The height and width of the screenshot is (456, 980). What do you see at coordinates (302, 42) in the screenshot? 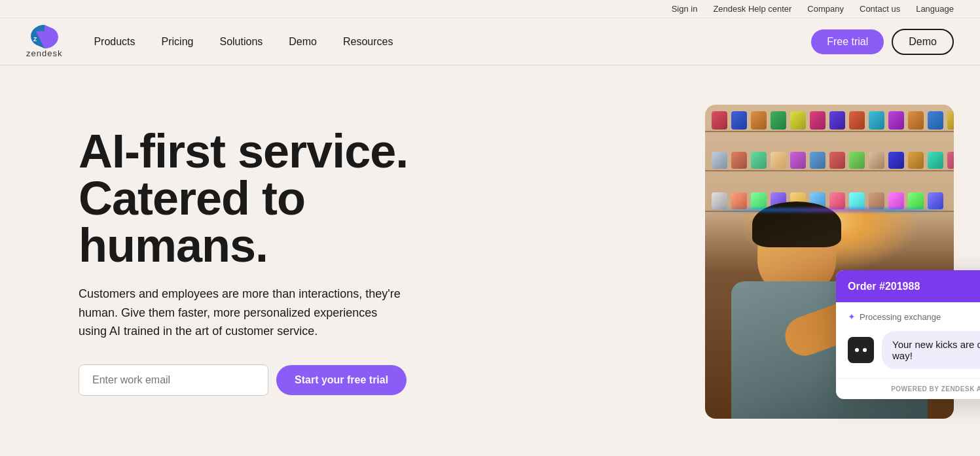
I see `nav-demo: Demo` at bounding box center [302, 42].